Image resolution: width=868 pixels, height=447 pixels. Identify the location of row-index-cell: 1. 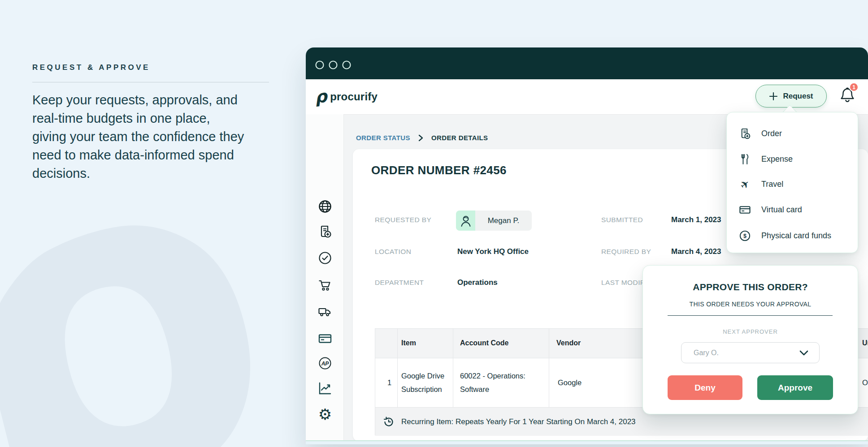
(389, 383).